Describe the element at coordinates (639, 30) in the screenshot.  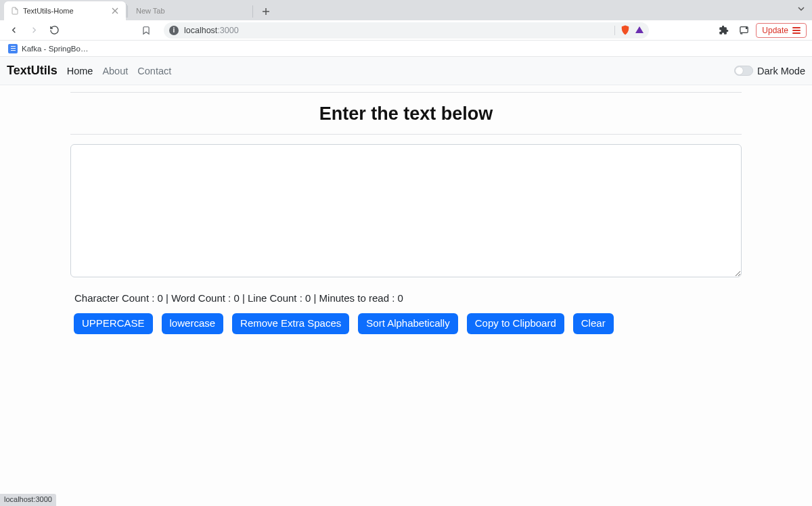
I see `brave-rewards-icon` at that location.